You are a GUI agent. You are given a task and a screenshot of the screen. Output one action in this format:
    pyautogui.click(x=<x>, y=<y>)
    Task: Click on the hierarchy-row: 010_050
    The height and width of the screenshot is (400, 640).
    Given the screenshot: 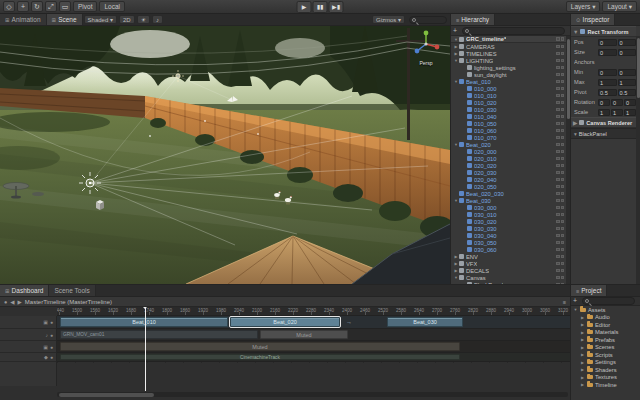 What is the action you would take?
    pyautogui.click(x=508, y=124)
    